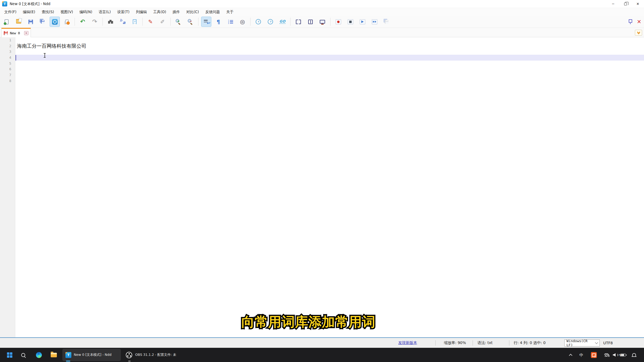  I want to click on status-bar: 发现新版本 缩放率: 90% 语法: txt 行: 4 列: 0 选中: 0 W…, so click(322, 343).